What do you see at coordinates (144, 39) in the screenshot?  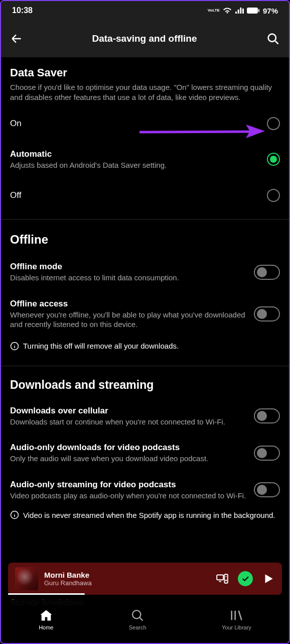 I see `page-title: Data-saving and offline` at bounding box center [144, 39].